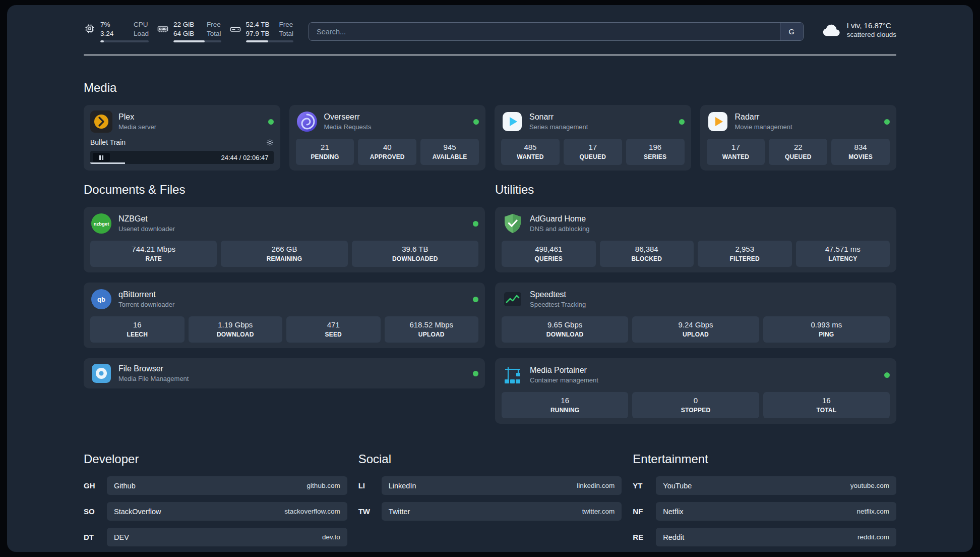 The width and height of the screenshot is (980, 557). I want to click on storage-free-label: Free, so click(286, 25).